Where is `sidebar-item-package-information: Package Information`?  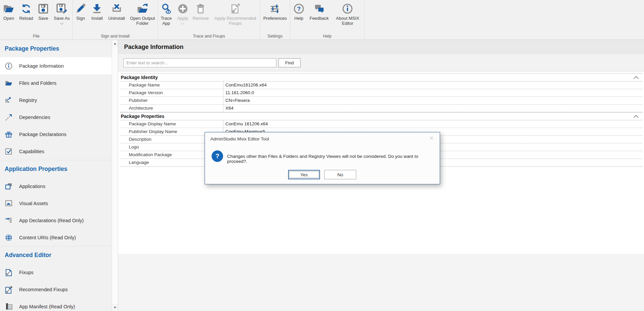
sidebar-item-package-information: Package Information is located at coordinates (56, 66).